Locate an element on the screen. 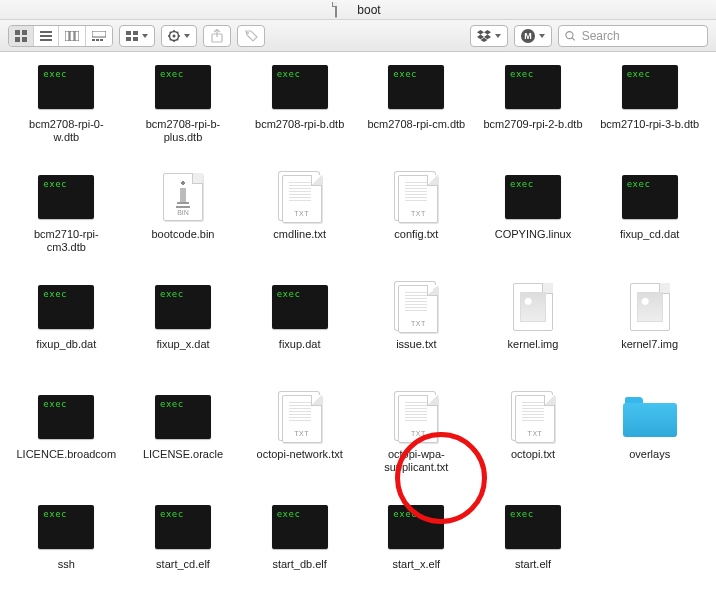 Image resolution: width=716 pixels, height=600 pixels. share-button is located at coordinates (217, 36).